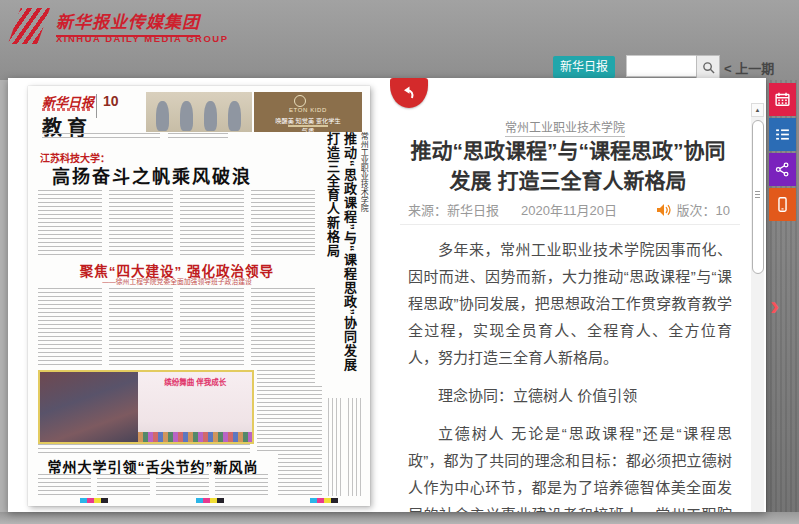  What do you see at coordinates (199, 112) in the screenshot?
I see `banner-photo` at bounding box center [199, 112].